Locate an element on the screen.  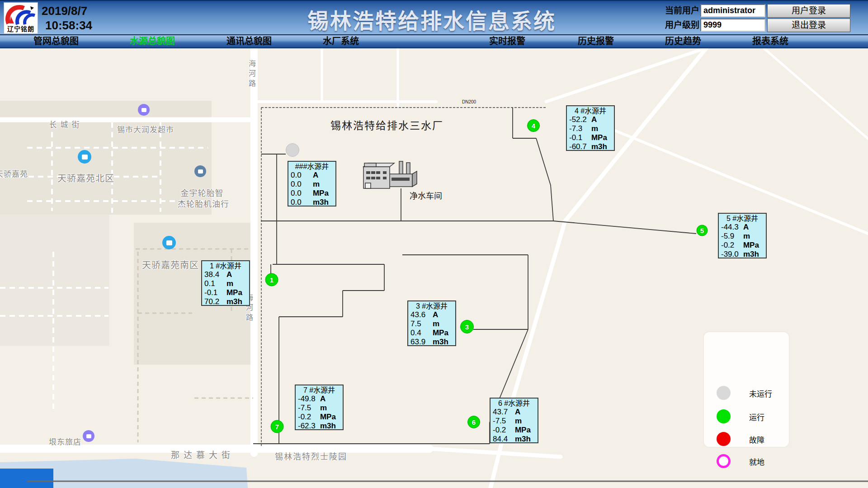
well-marker-5: 5 is located at coordinates (703, 230).